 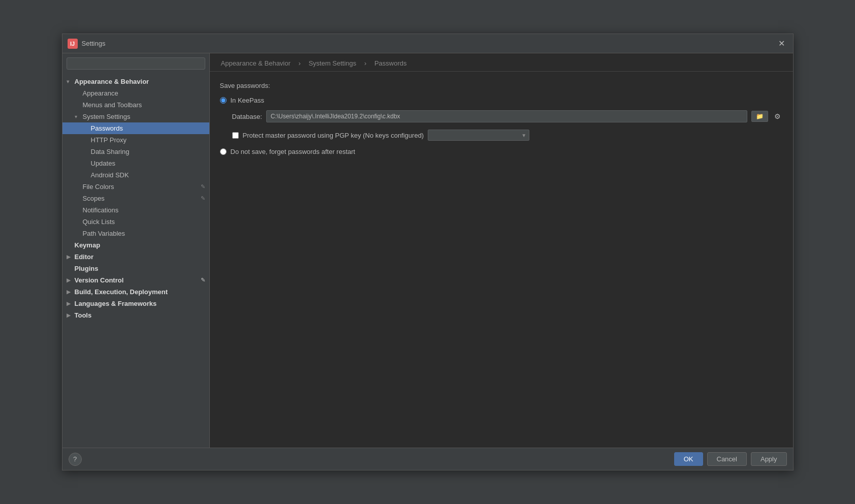 What do you see at coordinates (781, 44) in the screenshot?
I see `close-button: ✕` at bounding box center [781, 44].